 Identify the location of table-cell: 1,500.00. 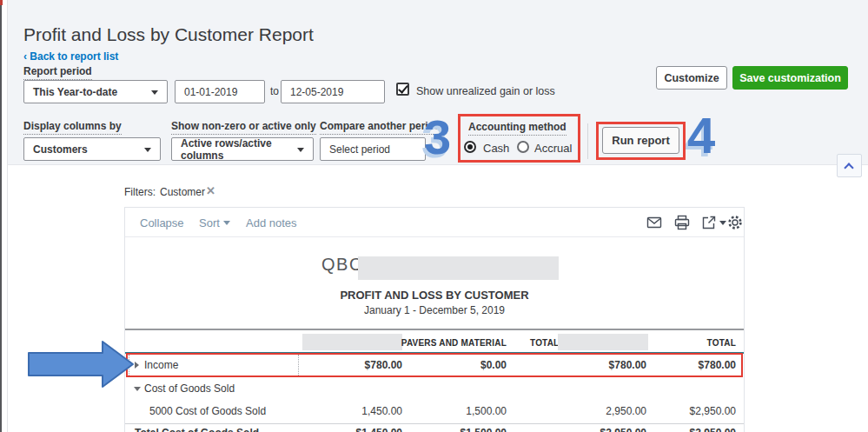
(457, 411).